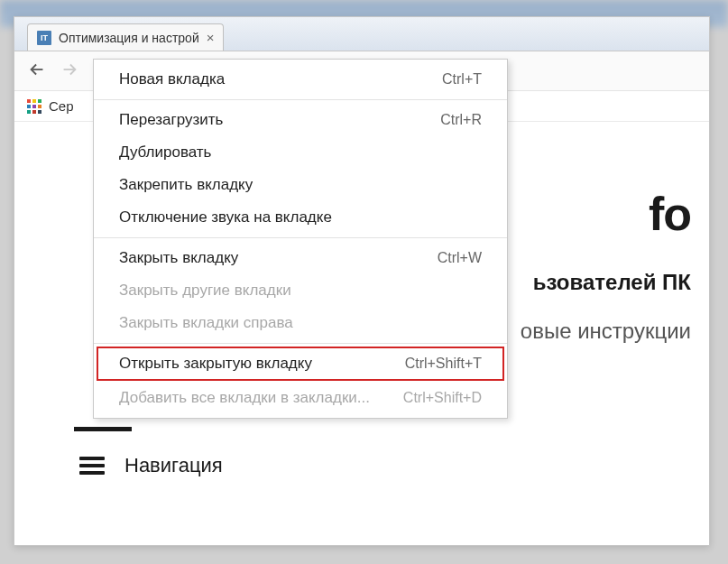  I want to click on ctx-close-tabs-right: Закрыть вкладки справа, so click(300, 323).